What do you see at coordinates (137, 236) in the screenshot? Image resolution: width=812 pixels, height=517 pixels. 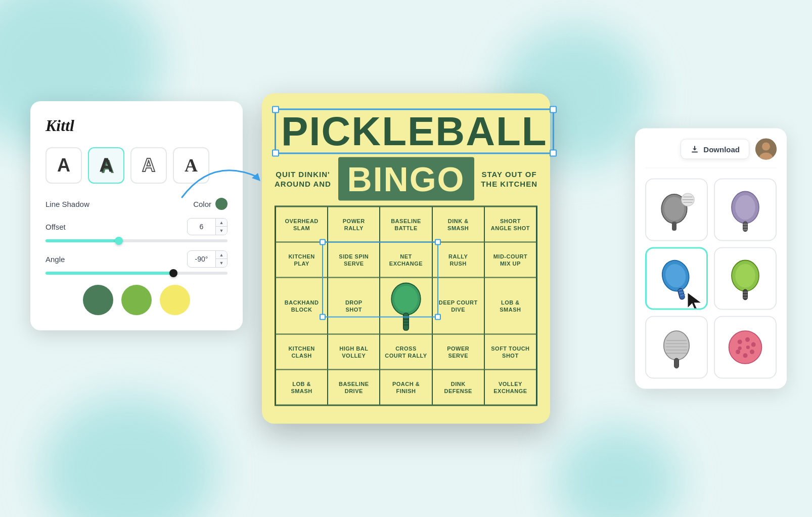 I see `controls-section: Line Shadow Color Offset 6 ▲ ▼` at bounding box center [137, 236].